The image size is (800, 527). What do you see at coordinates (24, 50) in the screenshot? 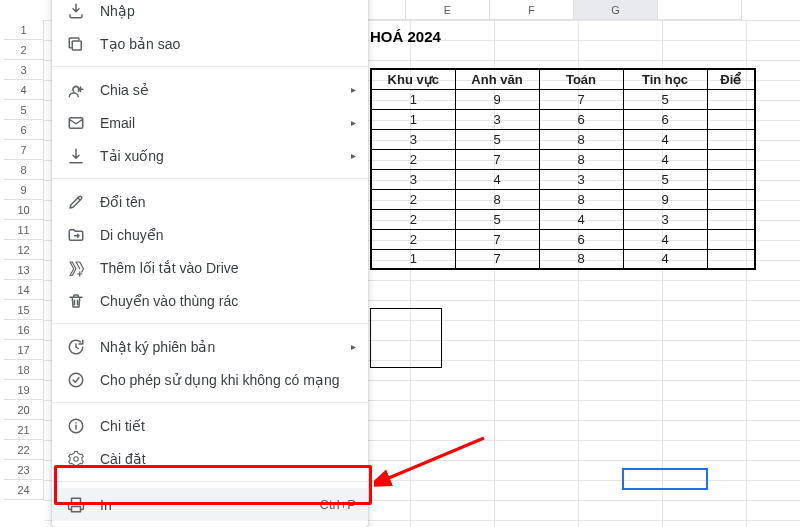
I see `row-header: 2` at bounding box center [24, 50].